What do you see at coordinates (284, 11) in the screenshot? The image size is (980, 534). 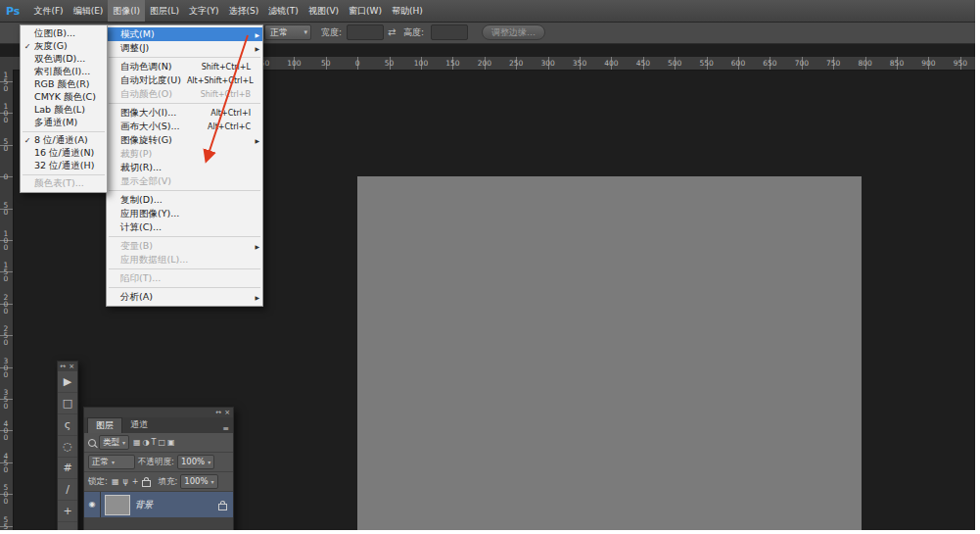 I see `menu-filter: 滤镜(T)` at bounding box center [284, 11].